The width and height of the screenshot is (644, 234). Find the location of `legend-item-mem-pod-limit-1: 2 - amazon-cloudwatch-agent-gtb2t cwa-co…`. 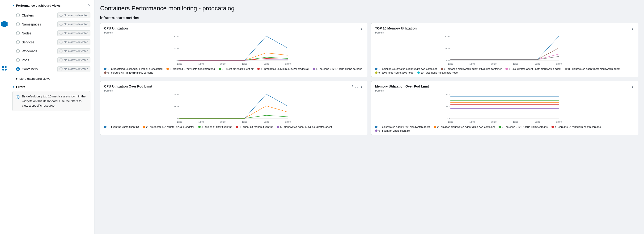

legend-item-mem-pod-limit-1: 2 - amazon-cloudwatch-agent-gtb2t cwa-co… is located at coordinates (464, 127).